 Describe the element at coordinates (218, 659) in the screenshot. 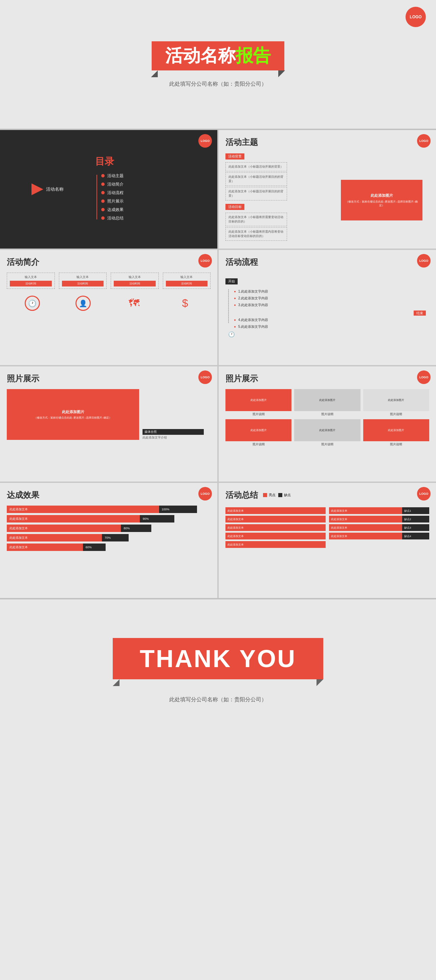

I see `thankyou-text: THANK YOU` at that location.